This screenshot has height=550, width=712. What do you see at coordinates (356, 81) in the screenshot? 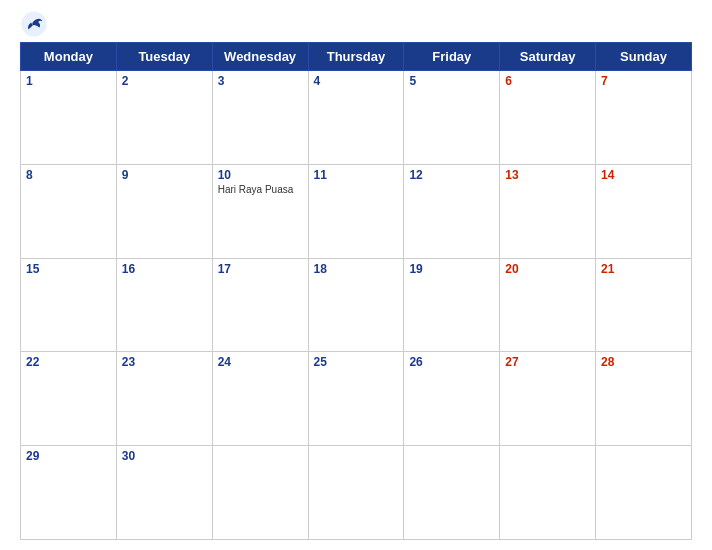
I see `day-number: 4` at bounding box center [356, 81].